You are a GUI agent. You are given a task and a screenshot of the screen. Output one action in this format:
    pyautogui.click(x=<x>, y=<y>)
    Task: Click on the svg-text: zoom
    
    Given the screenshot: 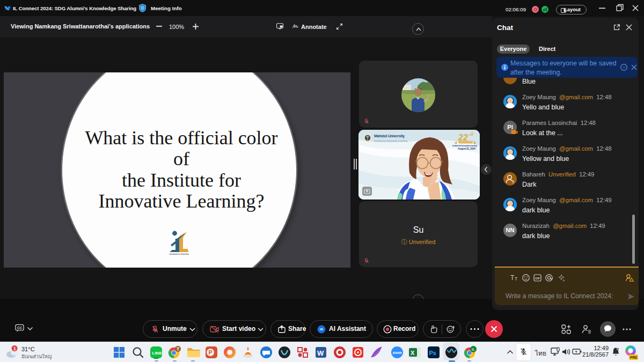 What is the action you would take?
    pyautogui.click(x=397, y=353)
    